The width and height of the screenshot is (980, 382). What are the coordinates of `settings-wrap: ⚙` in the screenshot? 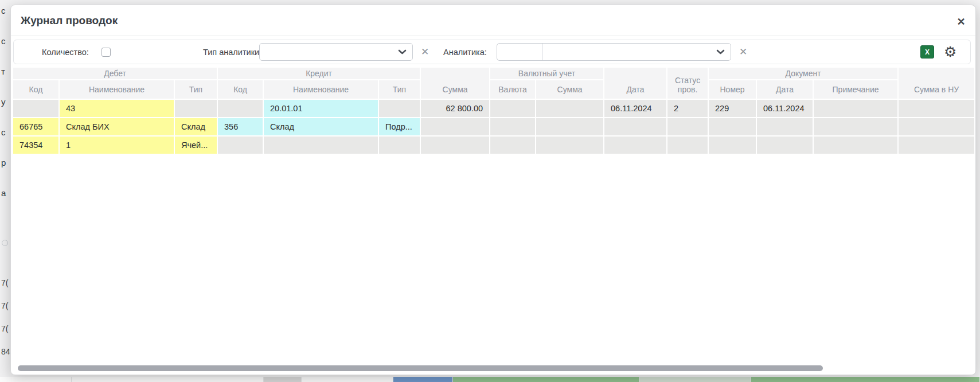 It's located at (950, 52).